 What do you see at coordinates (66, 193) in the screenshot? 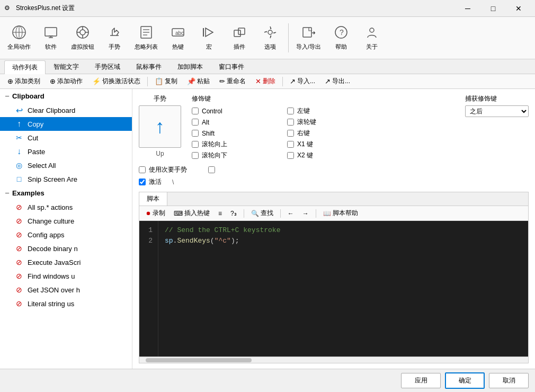
I see `sidebar-group-examples: ─ Examples` at bounding box center [66, 193].